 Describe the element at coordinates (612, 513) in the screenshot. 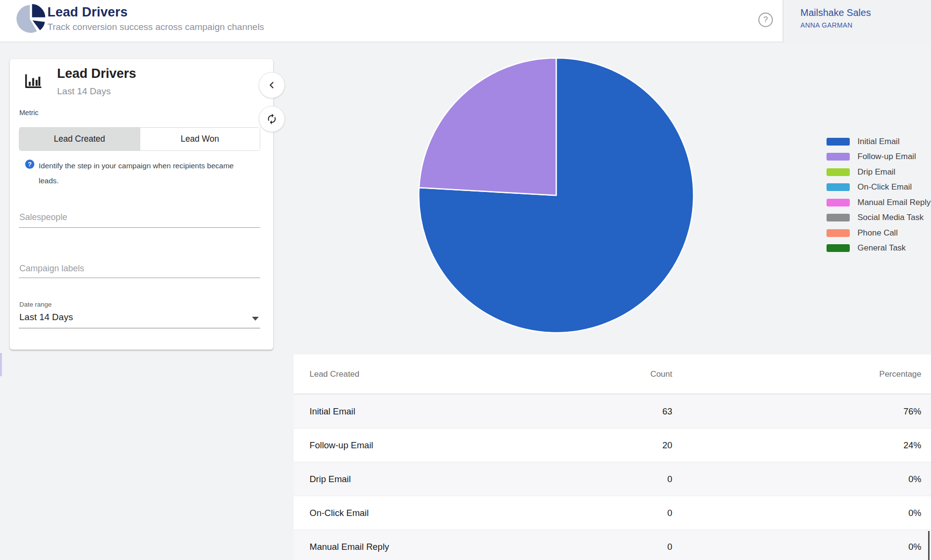

I see `table-row-on-click-email: On-Click Email00%` at that location.